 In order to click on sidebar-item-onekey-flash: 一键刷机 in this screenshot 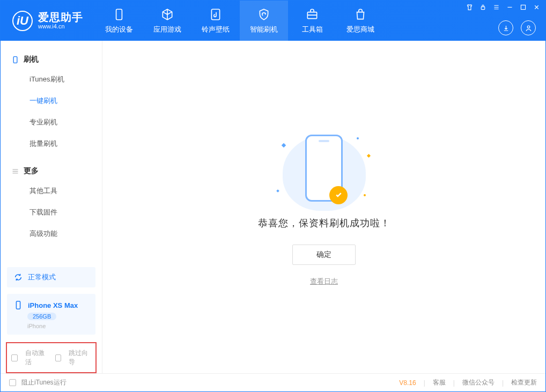, I will do `click(51, 101)`.